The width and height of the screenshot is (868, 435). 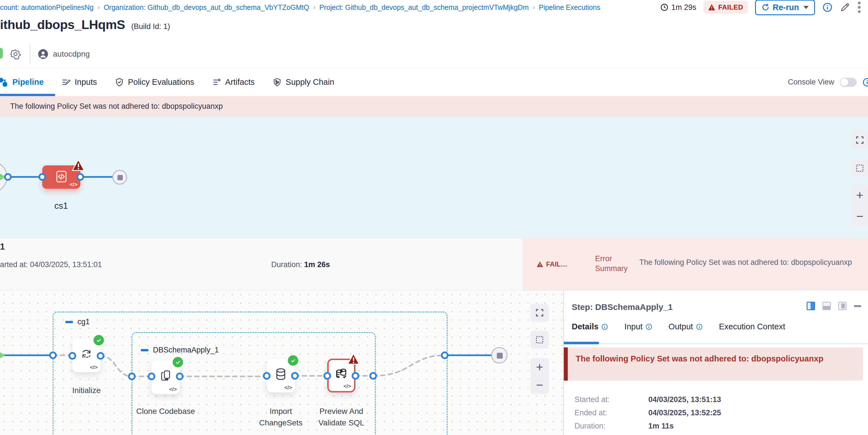 What do you see at coordinates (303, 82) in the screenshot?
I see `tab-supply-chain: Supply Chain` at bounding box center [303, 82].